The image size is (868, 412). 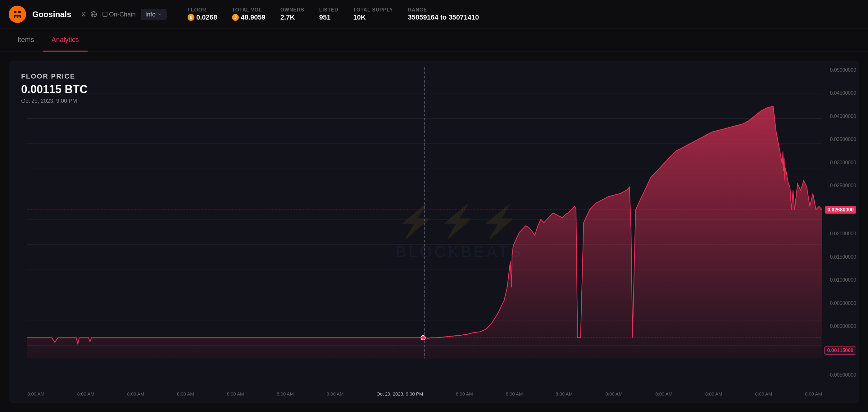 I want to click on highlighted-date: Oct 29, 2023, 9:00 PM, so click(x=400, y=394).